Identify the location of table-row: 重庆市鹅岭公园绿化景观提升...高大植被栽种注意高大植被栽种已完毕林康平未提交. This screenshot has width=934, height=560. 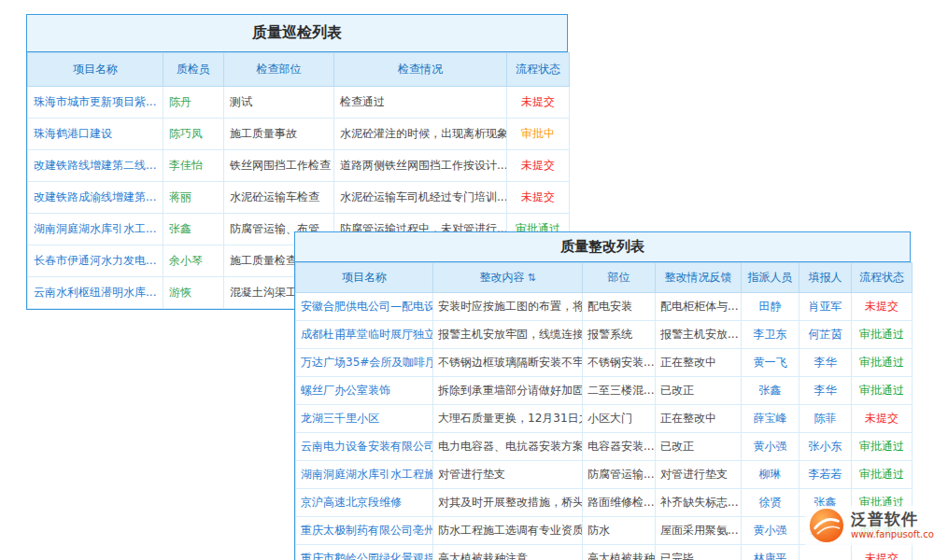
(604, 553).